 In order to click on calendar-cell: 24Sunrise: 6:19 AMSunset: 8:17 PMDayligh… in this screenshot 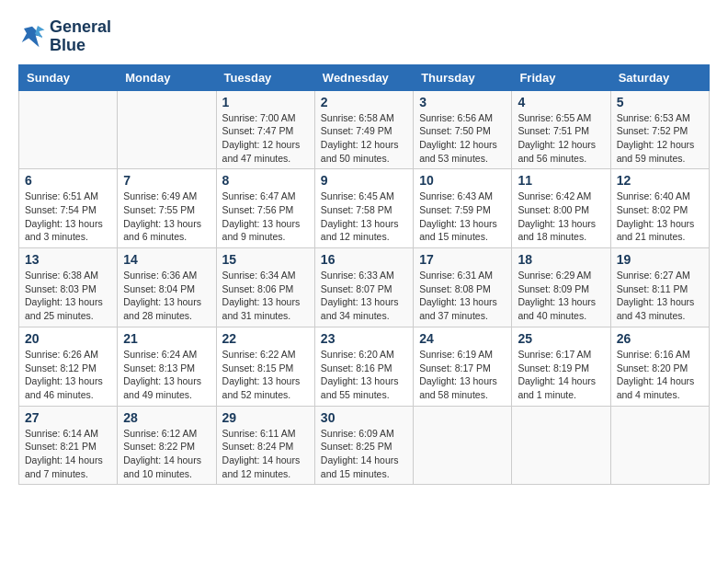, I will do `click(463, 366)`.